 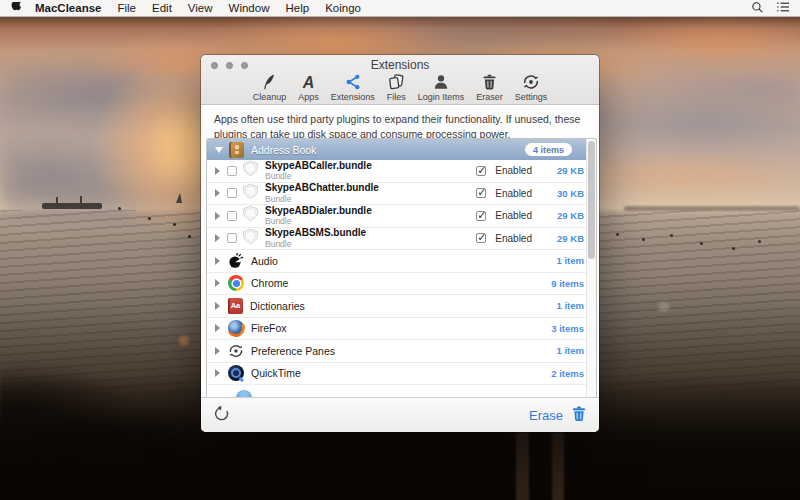 I want to click on description-text: Apps often use third party plugins to ex…, so click(x=400, y=124).